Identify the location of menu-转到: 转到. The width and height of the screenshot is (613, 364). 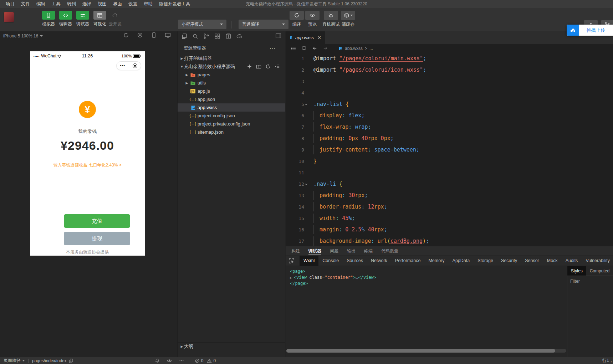
(71, 4).